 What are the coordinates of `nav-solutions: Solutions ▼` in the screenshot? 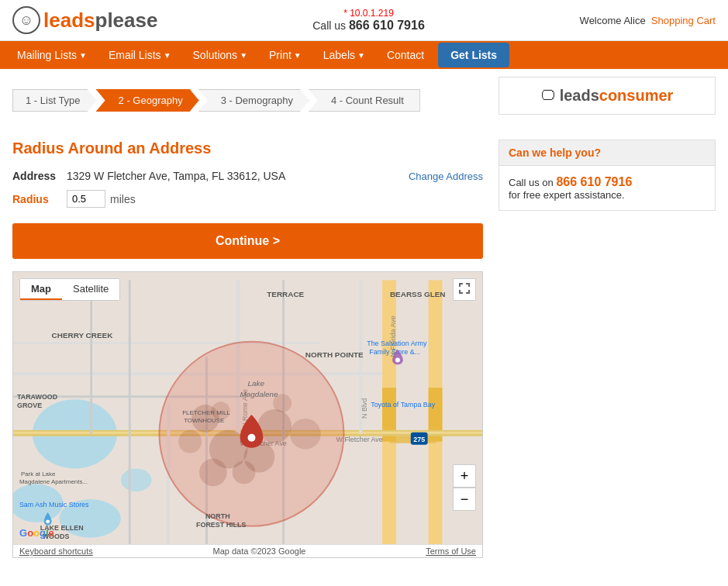 It's located at (220, 55).